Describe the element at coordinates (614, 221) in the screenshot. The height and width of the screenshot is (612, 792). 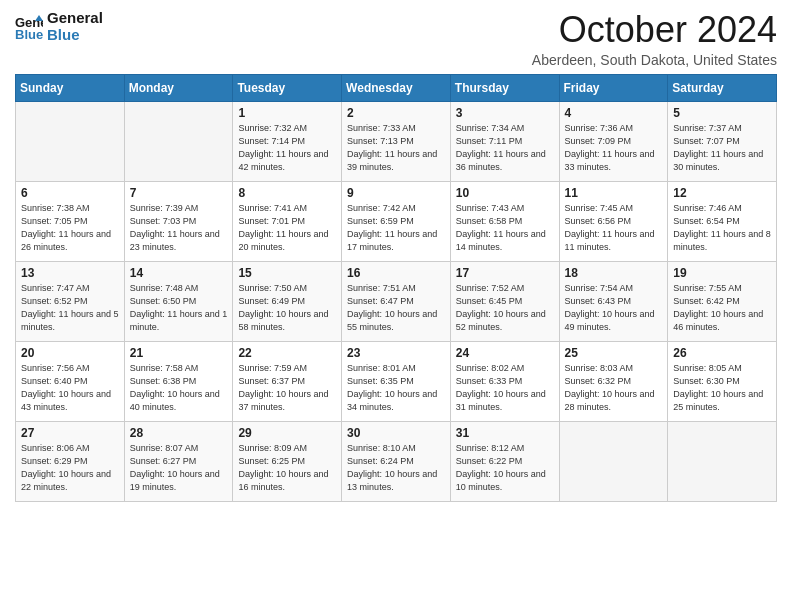
I see `day-cell: 11Sunrise: 7:45 AM Sunset: 6:56 PM Dayli…` at that location.